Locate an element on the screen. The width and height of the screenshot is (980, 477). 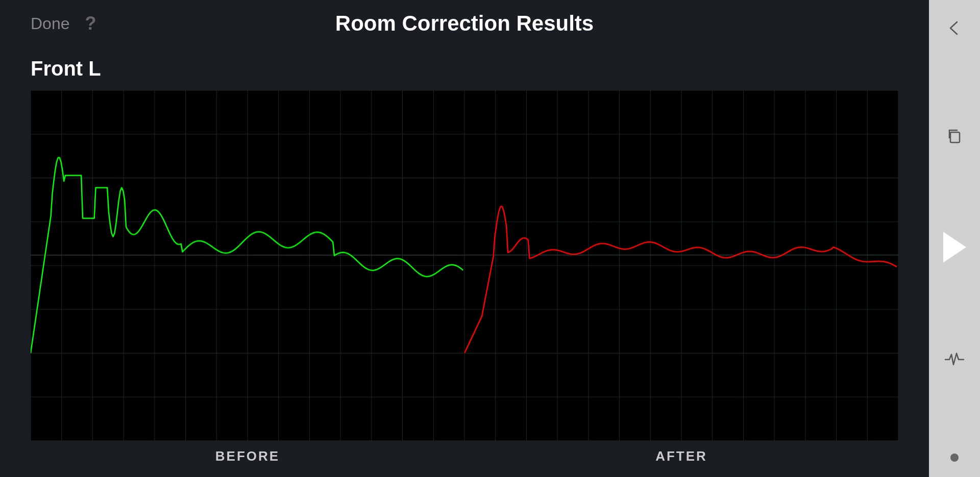
next-button is located at coordinates (954, 247).